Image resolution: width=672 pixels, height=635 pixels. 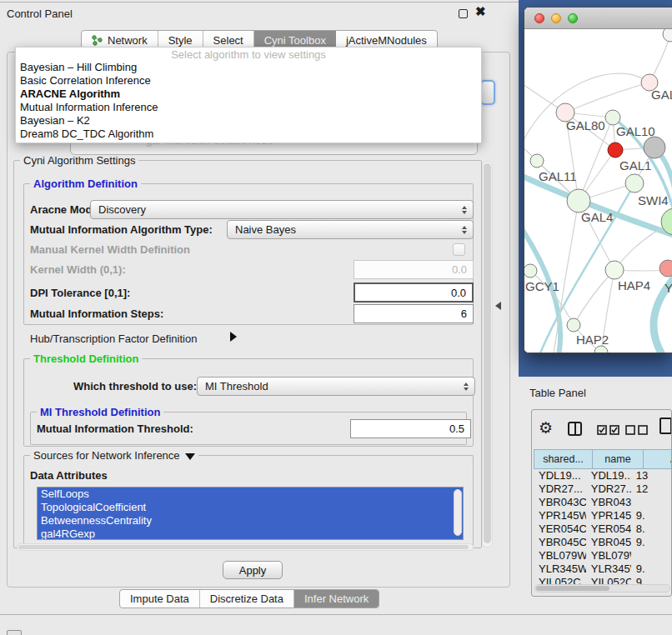 I want to click on tab-label: Infer Network, so click(x=337, y=598).